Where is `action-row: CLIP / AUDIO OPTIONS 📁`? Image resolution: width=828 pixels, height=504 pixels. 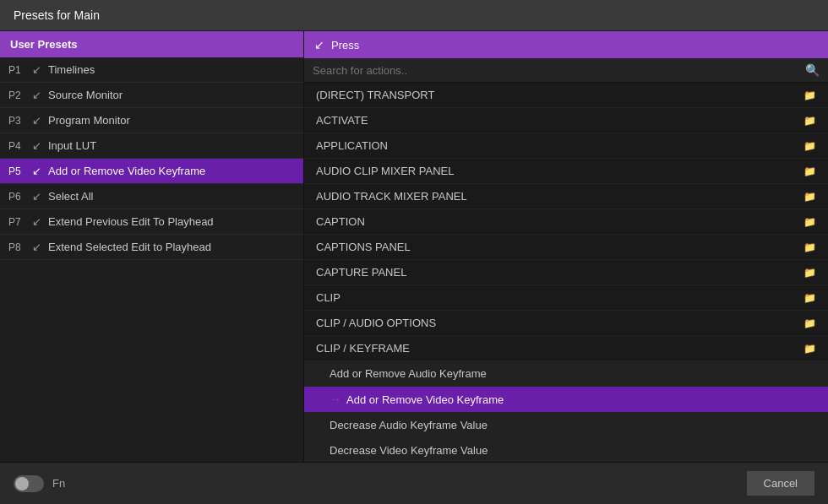 action-row: CLIP / AUDIO OPTIONS 📁 is located at coordinates (566, 323).